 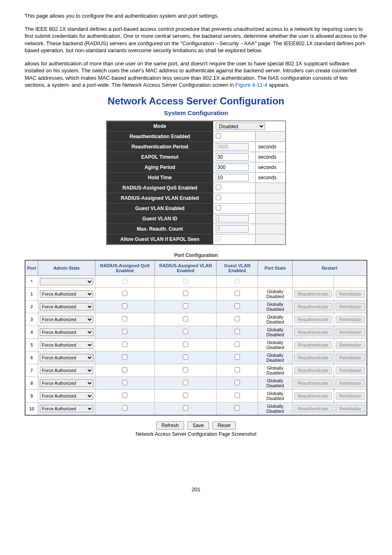 What do you see at coordinates (232, 229) in the screenshot?
I see `max-reauth-input` at bounding box center [232, 229].